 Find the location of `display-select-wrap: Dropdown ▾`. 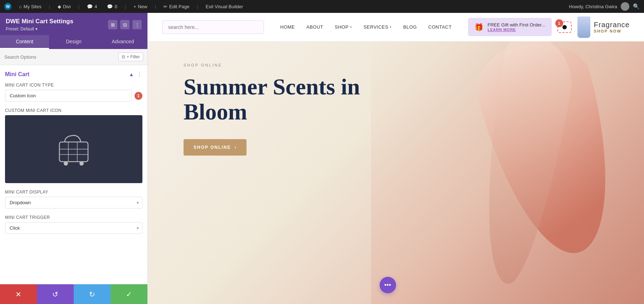

display-select-wrap: Dropdown ▾ is located at coordinates (74, 202).